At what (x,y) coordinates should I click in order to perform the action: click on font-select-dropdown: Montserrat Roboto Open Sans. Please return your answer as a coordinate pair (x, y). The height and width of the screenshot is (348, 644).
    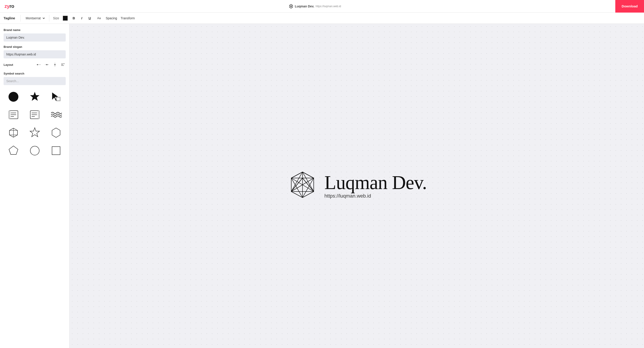
    Looking at the image, I should click on (35, 18).